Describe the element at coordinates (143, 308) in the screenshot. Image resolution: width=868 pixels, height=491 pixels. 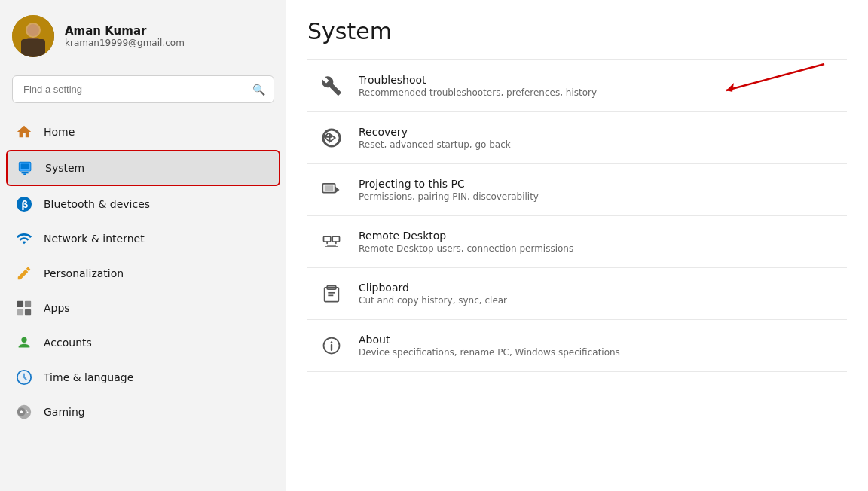
I see `sidebar-item-apps: Apps` at that location.